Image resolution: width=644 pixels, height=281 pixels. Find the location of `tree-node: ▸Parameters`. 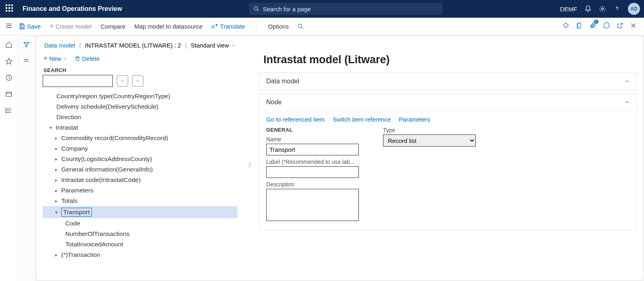

tree-node: ▸Parameters is located at coordinates (140, 190).